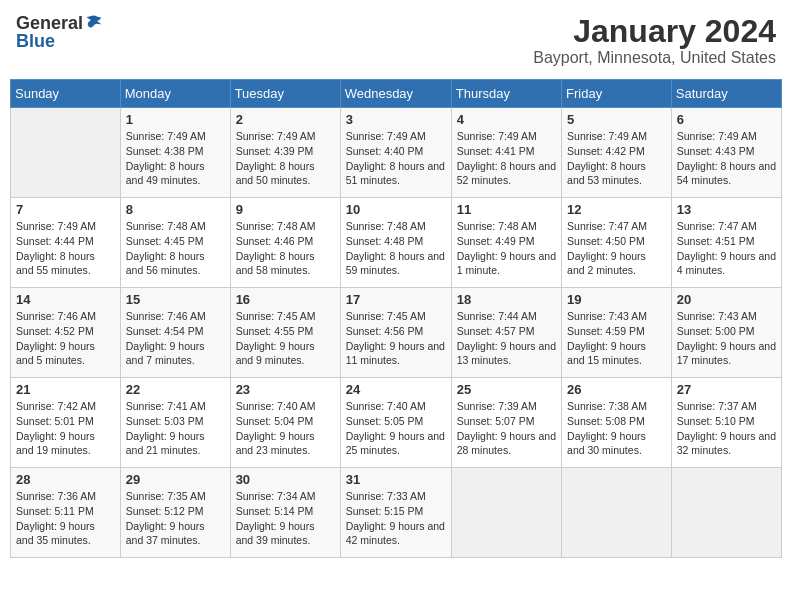 Image resolution: width=792 pixels, height=612 pixels. Describe the element at coordinates (66, 210) in the screenshot. I see `day-number: 7` at that location.